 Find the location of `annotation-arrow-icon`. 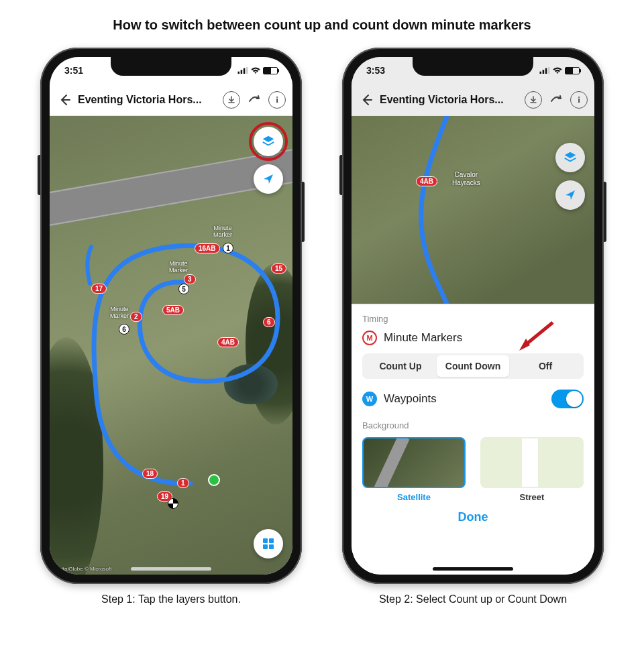

annotation-arrow-icon is located at coordinates (537, 336).